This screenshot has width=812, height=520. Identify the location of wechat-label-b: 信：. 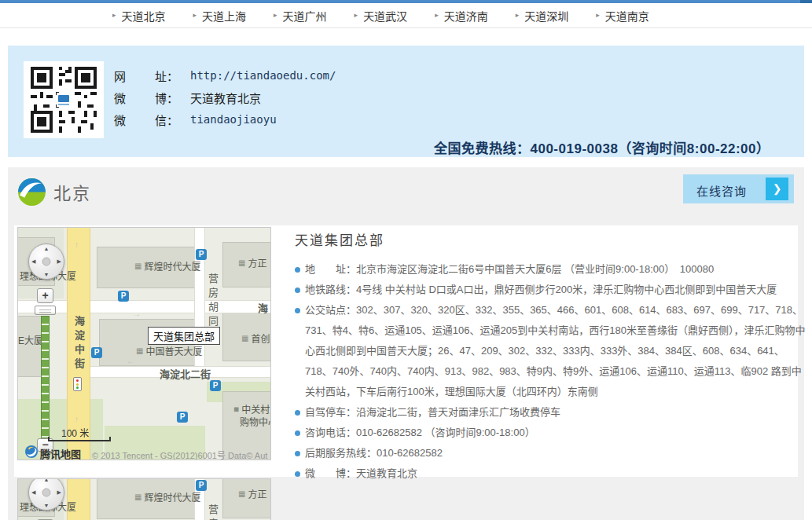
(173, 119).